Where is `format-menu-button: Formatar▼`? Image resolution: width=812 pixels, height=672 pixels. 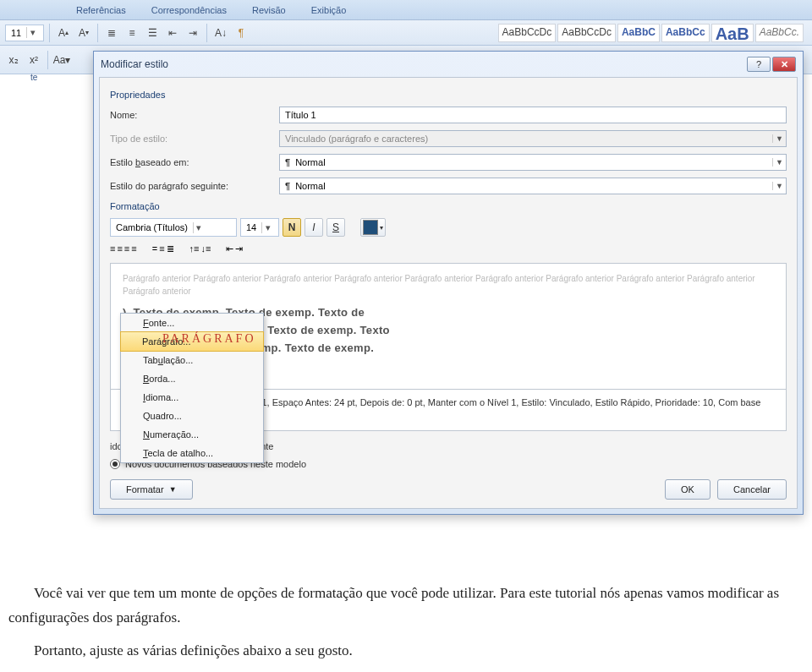 format-menu-button: Formatar▼ is located at coordinates (151, 489).